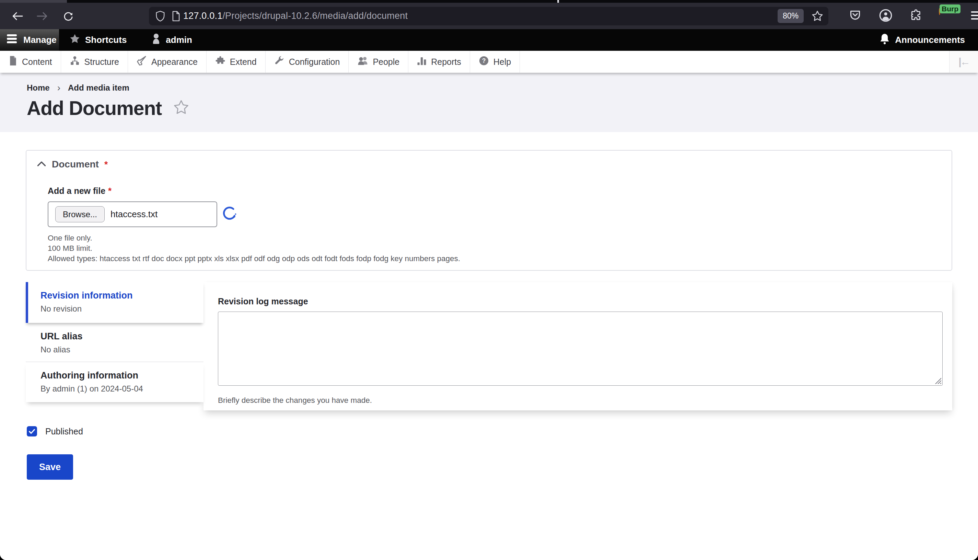 The image size is (978, 560). I want to click on drupal-admin-toolbar: Manage Shortcuts admin Announcements, so click(489, 40).